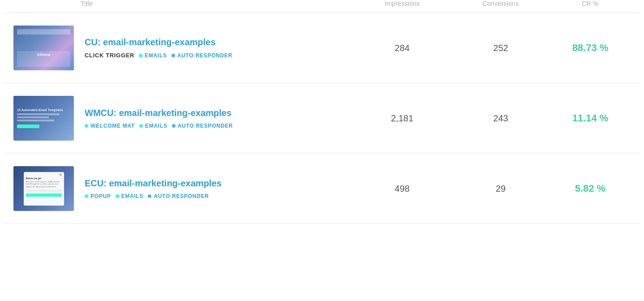  What do you see at coordinates (130, 196) in the screenshot?
I see `tag-emails-3: EMAILS` at bounding box center [130, 196].